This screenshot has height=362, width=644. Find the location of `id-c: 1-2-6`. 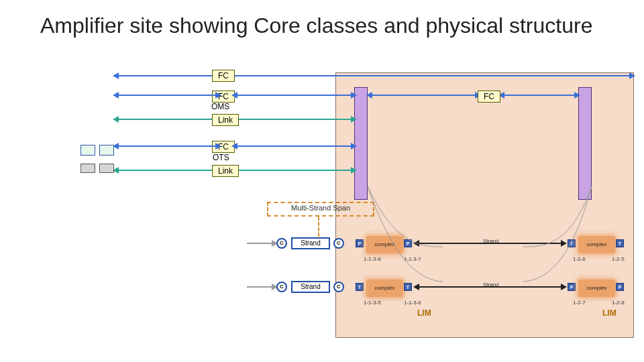

id-c: 1-2-6 is located at coordinates (580, 259).